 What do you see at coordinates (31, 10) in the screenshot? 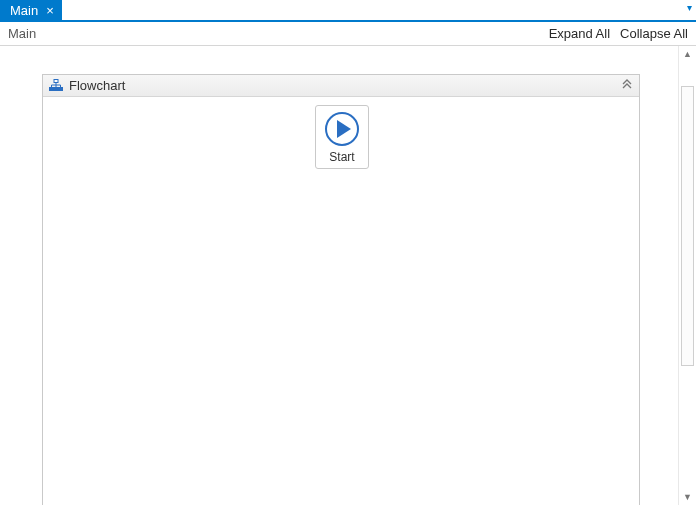
I see `tab-main: Main ×` at bounding box center [31, 10].